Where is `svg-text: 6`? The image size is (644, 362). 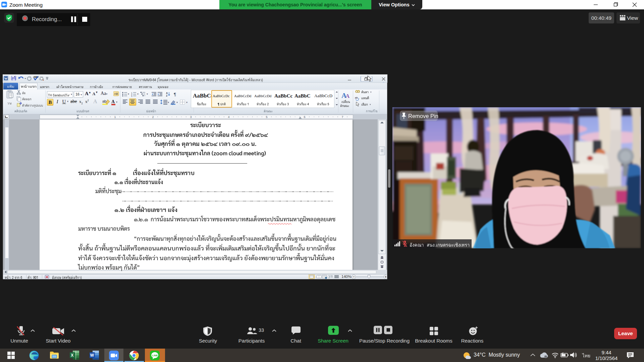 svg-text: 6 is located at coordinates (305, 117).